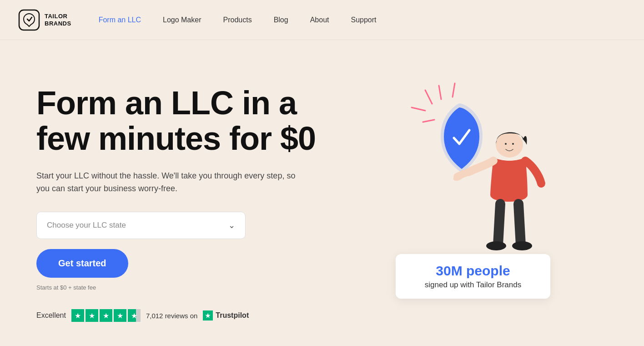 The height and width of the screenshot is (346, 644). I want to click on logo-link: TAILOR BRANDS, so click(45, 20).